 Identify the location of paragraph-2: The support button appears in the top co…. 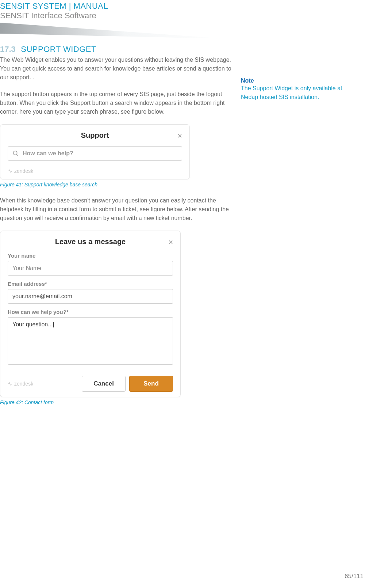
(117, 103).